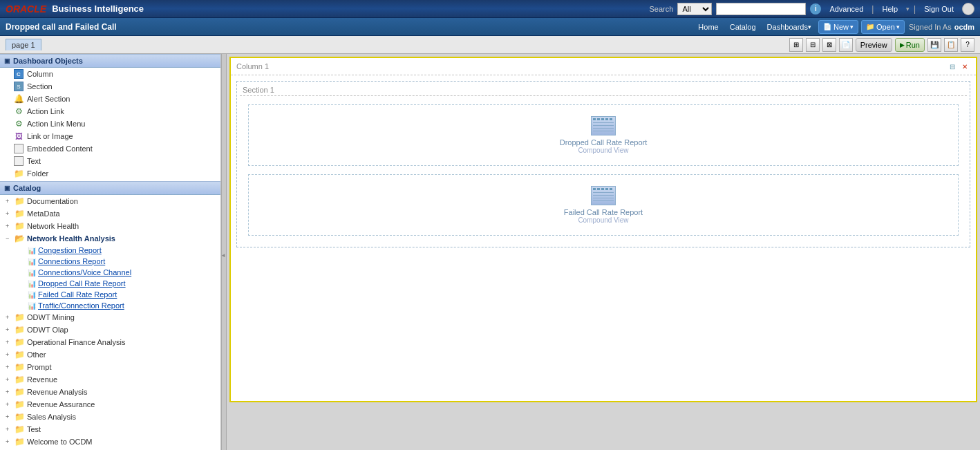  Describe the element at coordinates (37, 355) in the screenshot. I see `other-label: Other` at that location.